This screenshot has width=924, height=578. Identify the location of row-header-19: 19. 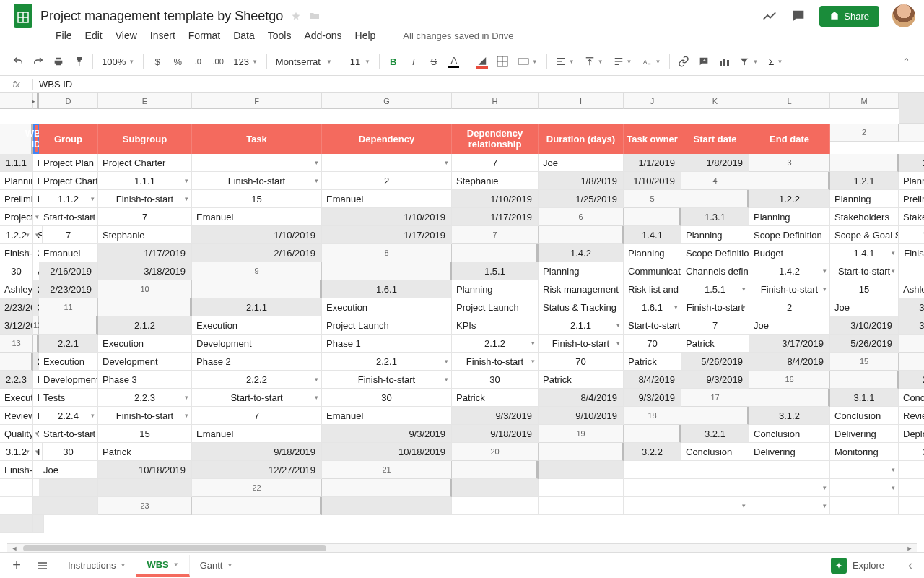
(581, 434).